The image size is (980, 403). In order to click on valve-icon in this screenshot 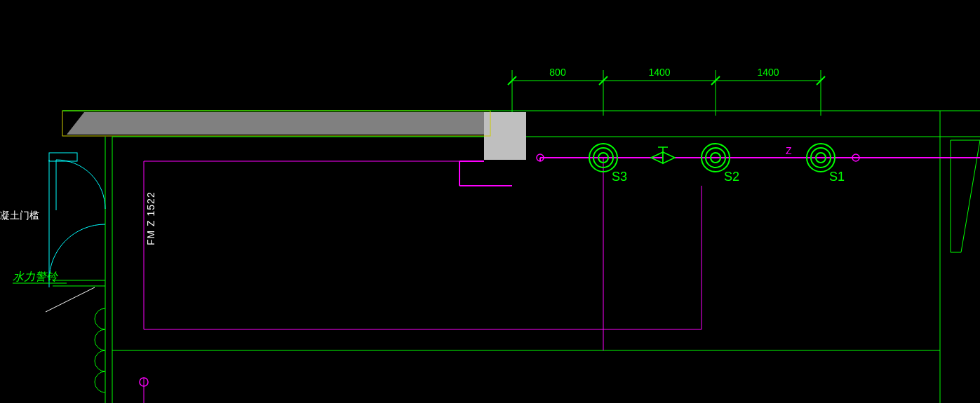, I will do `click(663, 156)`.